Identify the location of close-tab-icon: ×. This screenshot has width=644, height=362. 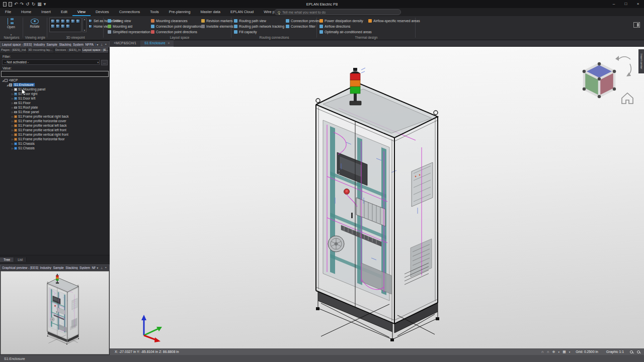
(169, 43).